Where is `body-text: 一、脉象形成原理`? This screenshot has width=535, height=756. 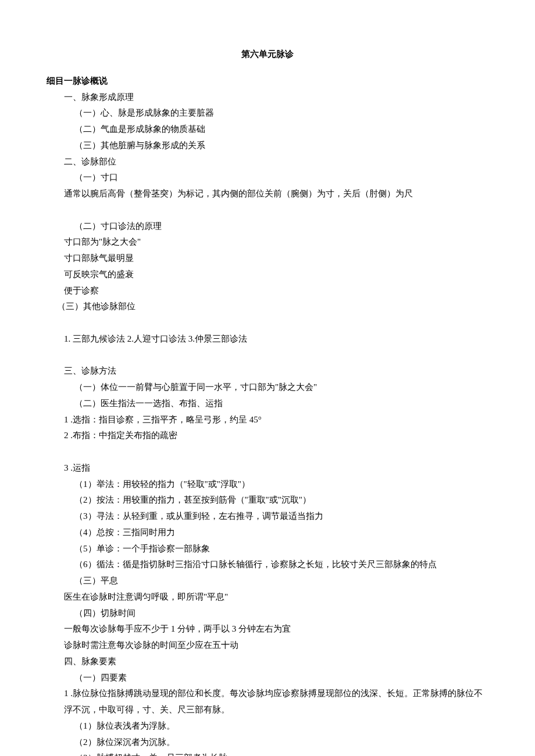
body-text: 一、脉象形成原理 is located at coordinates (276, 98).